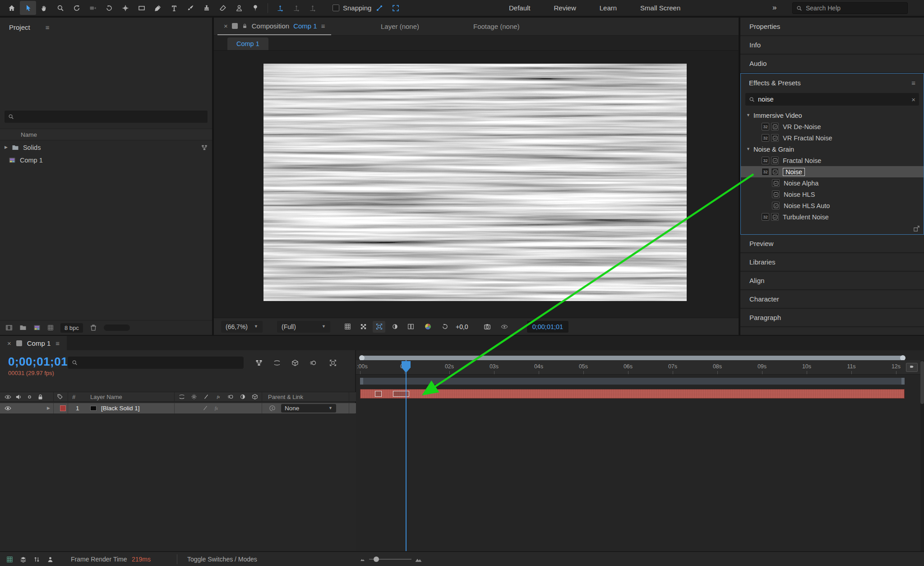 This screenshot has height=566, width=924. What do you see at coordinates (44, 8) in the screenshot?
I see `hand-tool` at bounding box center [44, 8].